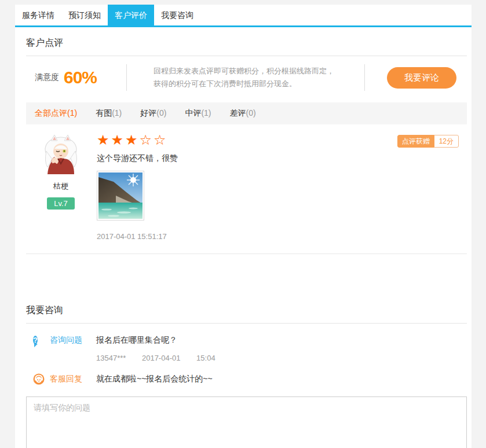 The image size is (486, 448). I want to click on filter-with-photos: 有图(1), so click(109, 113).